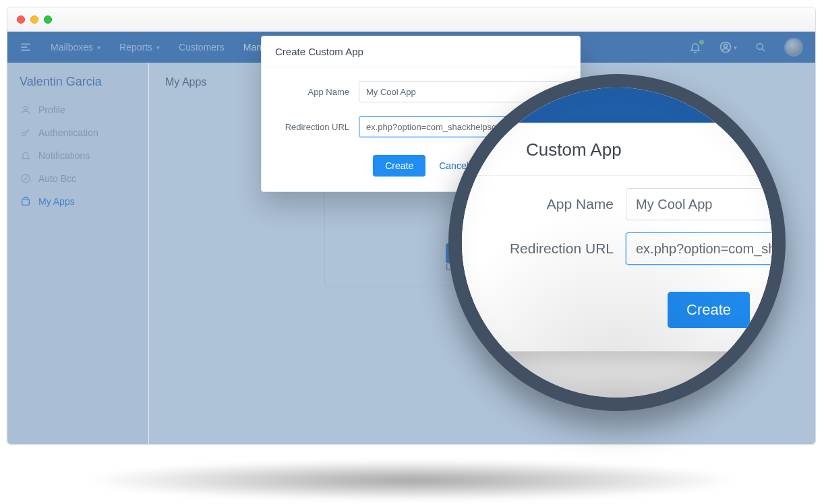 The image size is (824, 504). What do you see at coordinates (699, 249) in the screenshot?
I see `magnifier-redirect-input` at bounding box center [699, 249].